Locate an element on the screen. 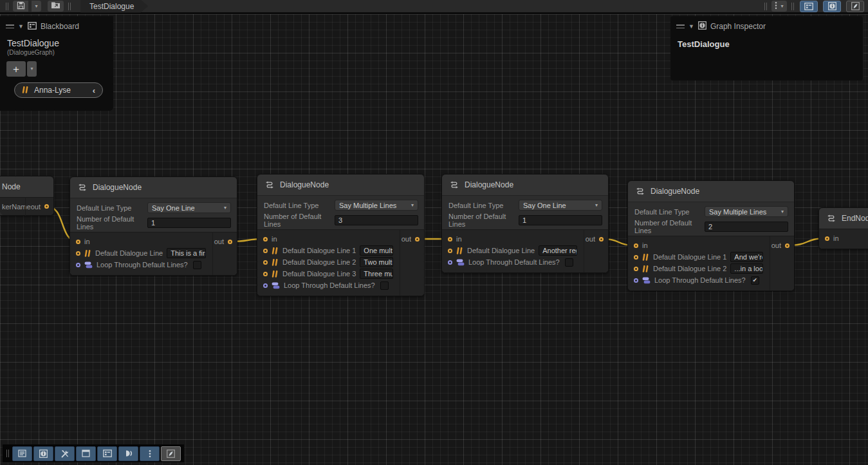  console-button is located at coordinates (22, 453).